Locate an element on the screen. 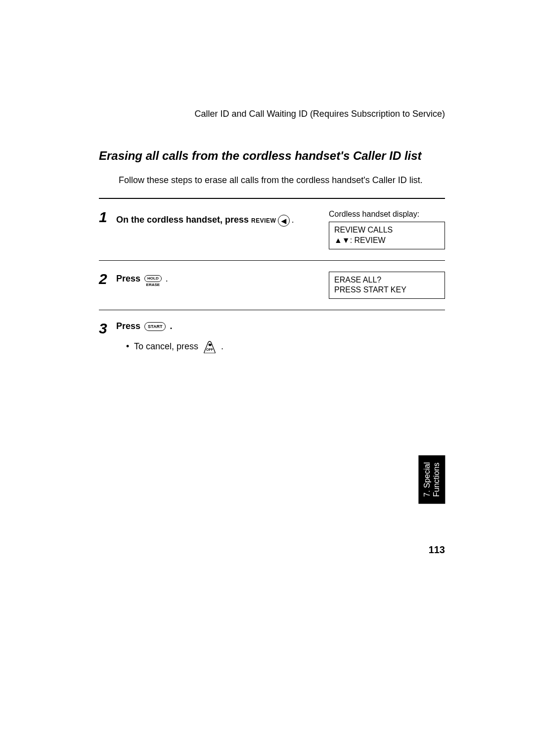 Image resolution: width=534 pixels, height=756 pixels. left-arrow-button-icon: ◀ is located at coordinates (284, 221).